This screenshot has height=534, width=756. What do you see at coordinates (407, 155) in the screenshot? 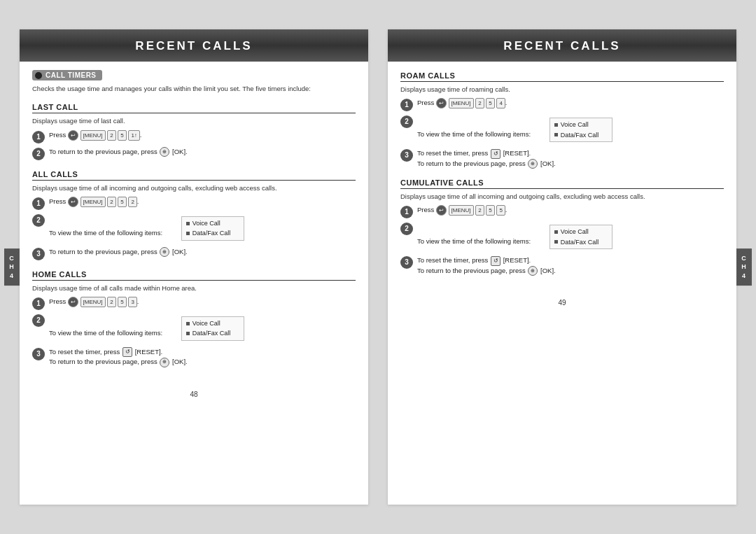
I see `step-number-rc3: 3` at bounding box center [407, 155].